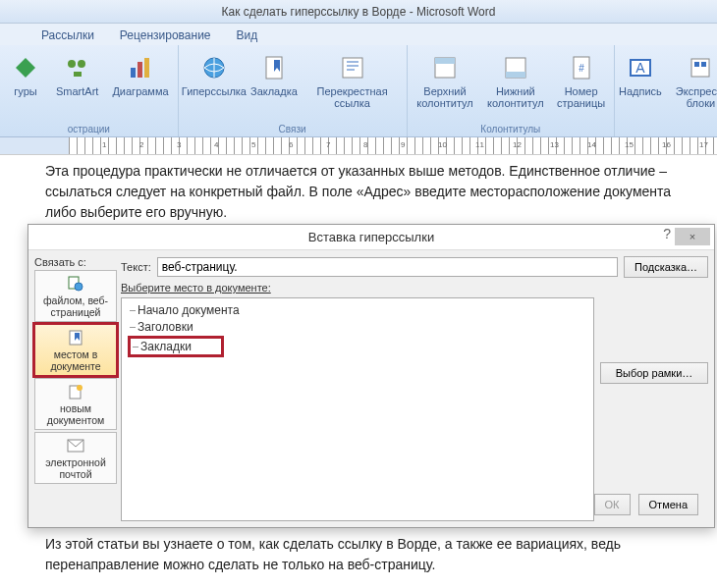 This screenshot has height=588, width=717. Describe the element at coordinates (691, 90) in the screenshot. I see `ribbon-quickparts: Экспресс-блоки` at that location.